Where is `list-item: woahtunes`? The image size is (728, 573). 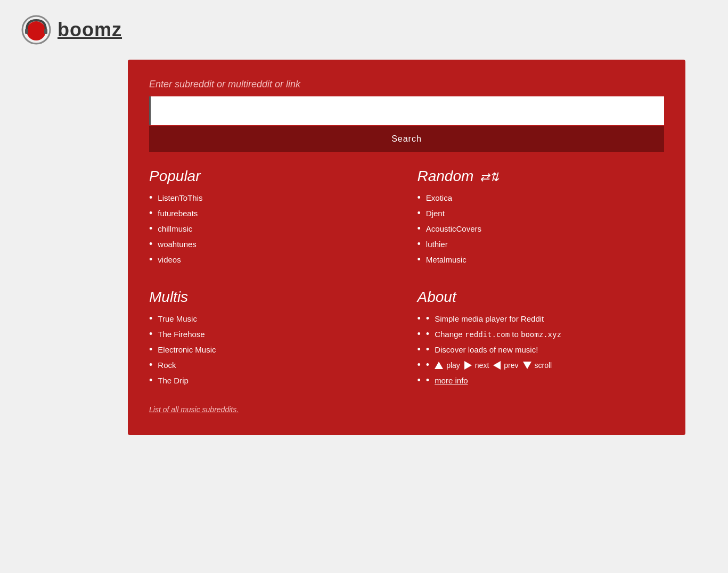 list-item: woahtunes is located at coordinates (273, 244).